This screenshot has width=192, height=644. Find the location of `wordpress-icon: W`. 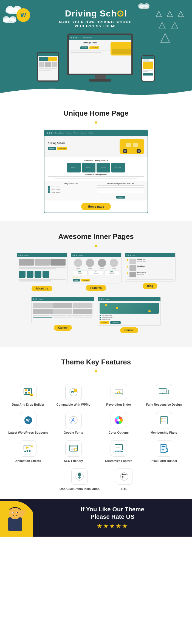

wordpress-icon: W is located at coordinates (28, 420).